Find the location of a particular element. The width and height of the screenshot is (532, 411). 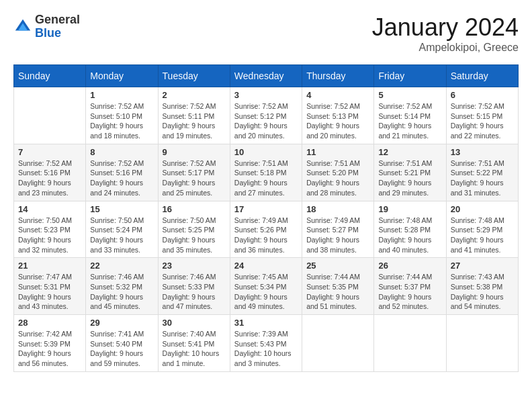

calendar-cell: 6Sunrise: 7:52 AM Sunset: 5:15 PM Daylig… is located at coordinates (482, 116).